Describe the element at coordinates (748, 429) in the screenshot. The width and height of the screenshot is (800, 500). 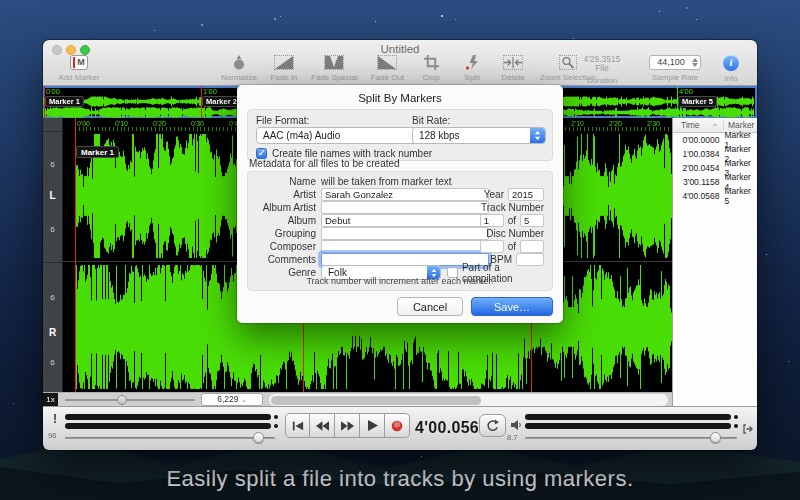
I see `output-route-icon` at that location.